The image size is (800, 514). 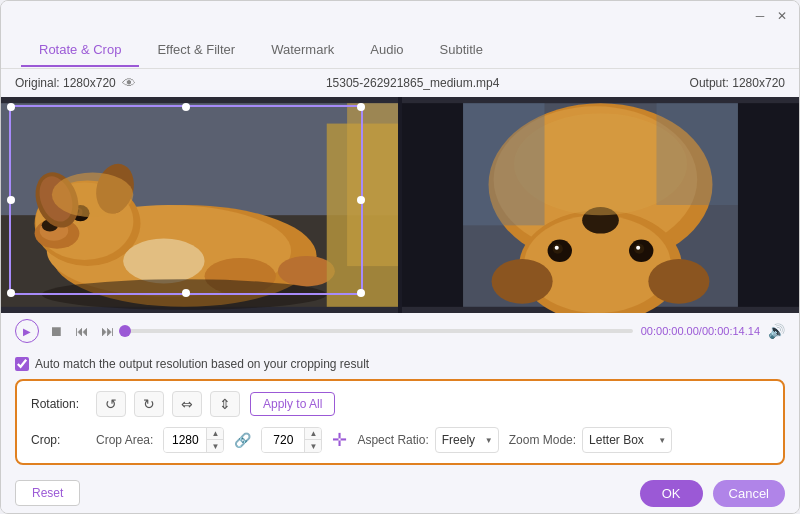 I want to click on rotation-row: Rotation: ↺ ↻ ⇔ ⇕ Apply to All, so click(x=400, y=404).